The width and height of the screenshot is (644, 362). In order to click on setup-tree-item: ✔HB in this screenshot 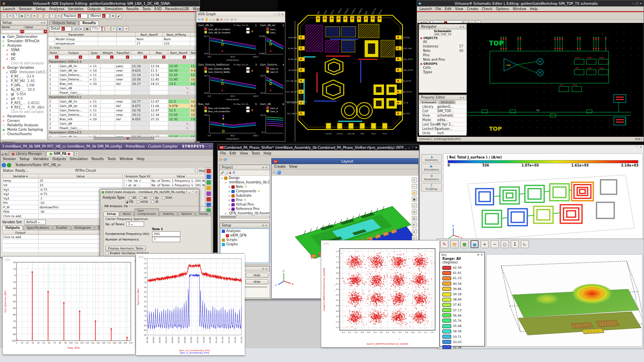, I will do `click(24, 55)`.